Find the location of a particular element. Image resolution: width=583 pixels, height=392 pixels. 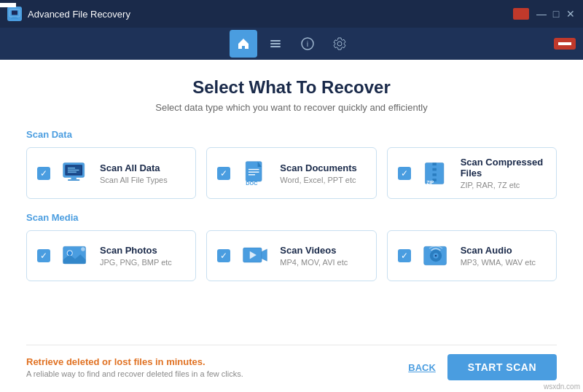

watermark: wsxdn.com is located at coordinates (562, 386).